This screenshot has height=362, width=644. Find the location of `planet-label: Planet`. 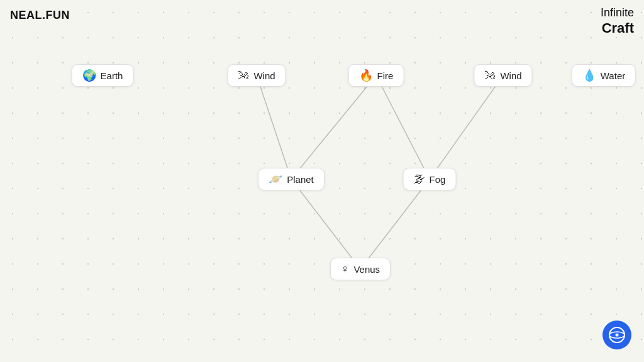

planet-label: Planet is located at coordinates (301, 180).